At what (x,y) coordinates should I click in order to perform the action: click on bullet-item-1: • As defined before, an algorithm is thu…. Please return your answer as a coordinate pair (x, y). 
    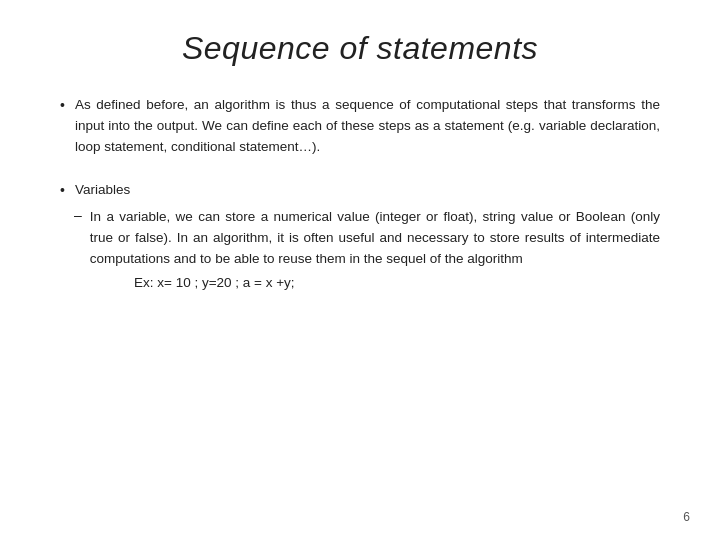
    Looking at the image, I should click on (360, 126).